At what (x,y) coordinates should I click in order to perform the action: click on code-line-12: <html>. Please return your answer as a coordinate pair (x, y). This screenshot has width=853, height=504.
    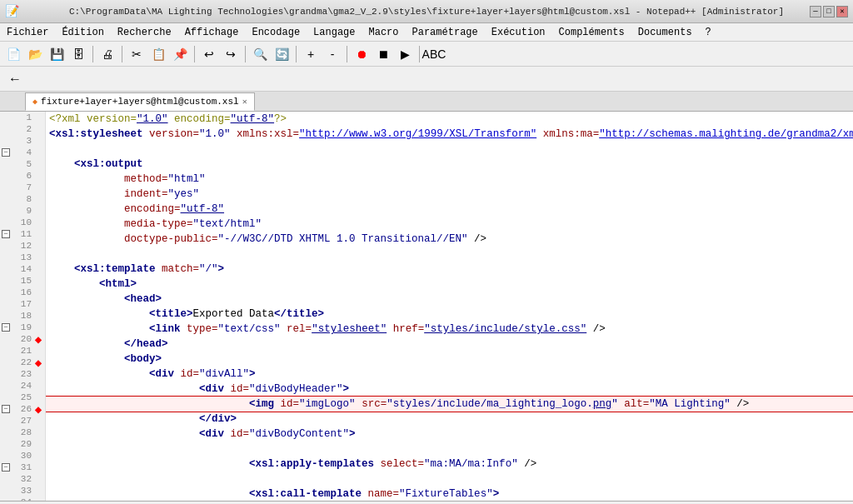
    Looking at the image, I should click on (450, 284).